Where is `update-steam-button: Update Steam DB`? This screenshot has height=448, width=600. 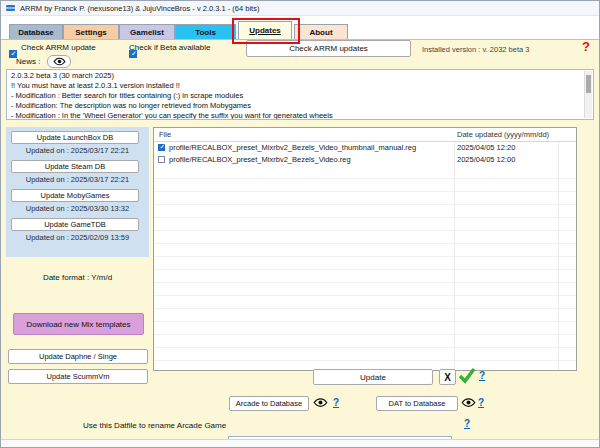 update-steam-button: Update Steam DB is located at coordinates (75, 166).